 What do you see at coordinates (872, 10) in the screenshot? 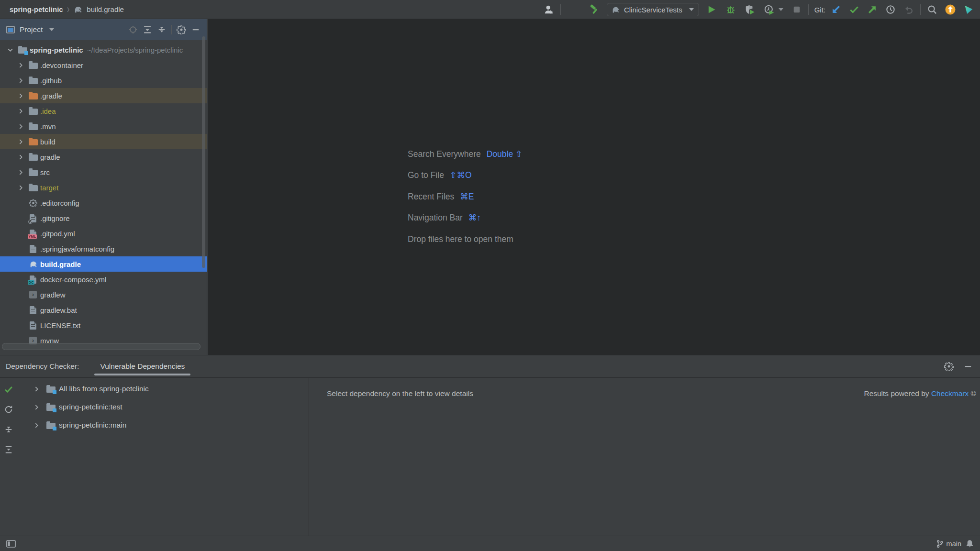
I see `git-push-button` at bounding box center [872, 10].